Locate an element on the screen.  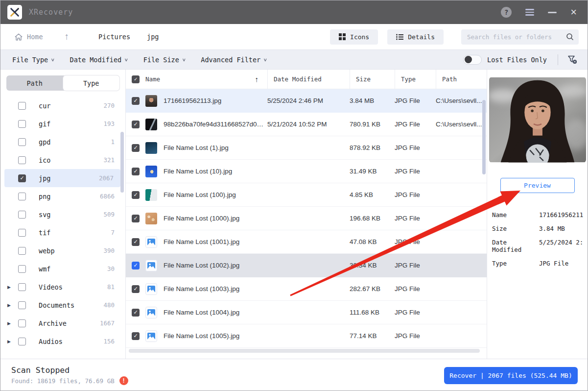
detail-value: 5/25/2024 2:·· is located at coordinates (561, 246).